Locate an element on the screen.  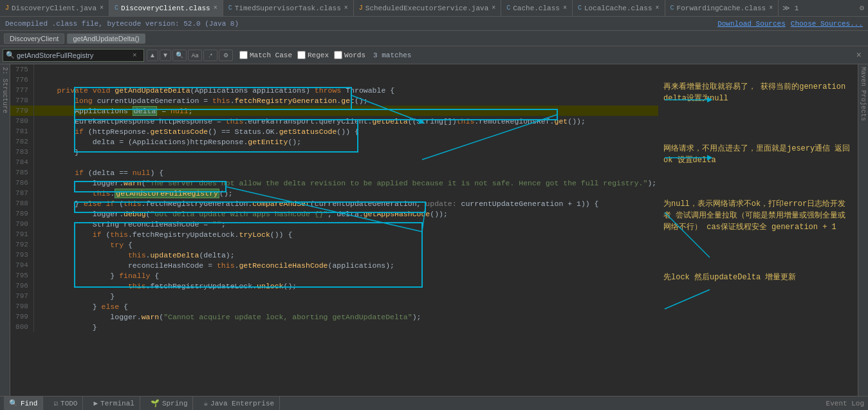
table-row: 775 is located at coordinates (335, 70).